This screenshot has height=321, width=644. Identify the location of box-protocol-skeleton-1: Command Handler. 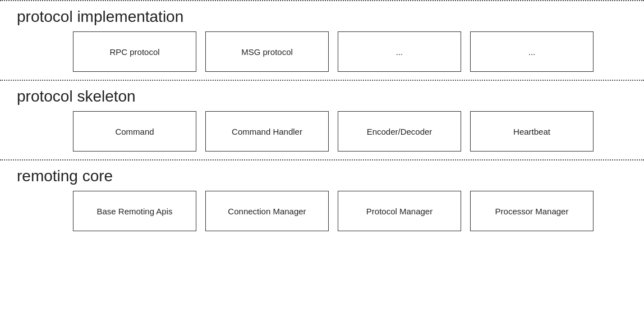
(267, 131).